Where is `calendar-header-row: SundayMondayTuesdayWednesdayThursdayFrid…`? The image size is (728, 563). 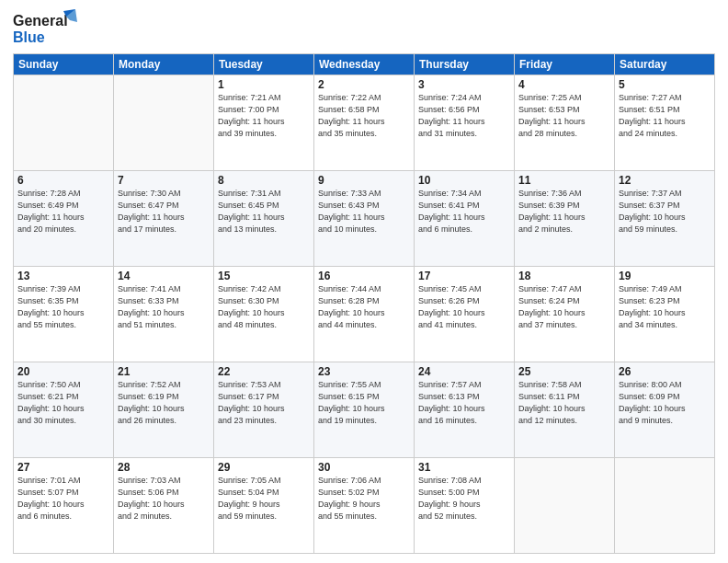 calendar-header-row: SundayMondayTuesdayWednesdayThursdayFrid… is located at coordinates (364, 64).